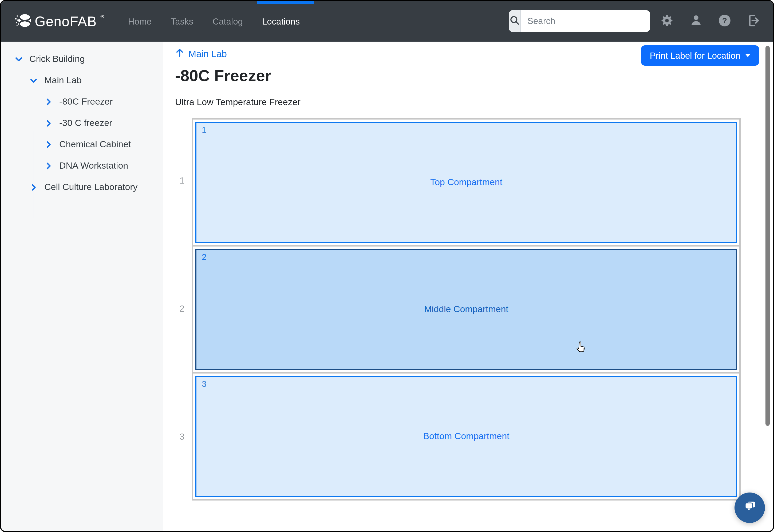 The height and width of the screenshot is (532, 774). What do you see at coordinates (281, 21) in the screenshot?
I see `nav-tab-locations: Locations` at bounding box center [281, 21].